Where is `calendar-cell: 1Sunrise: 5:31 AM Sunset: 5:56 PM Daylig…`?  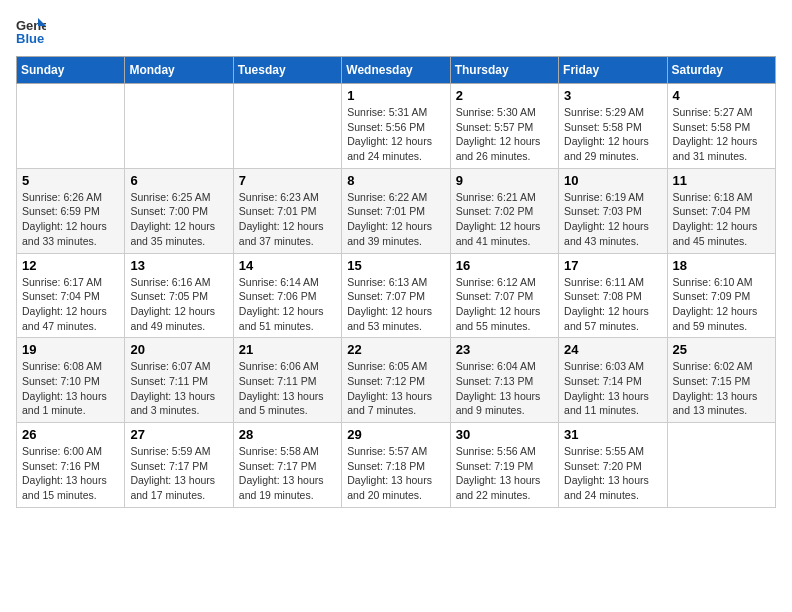
calendar-cell: 1Sunrise: 5:31 AM Sunset: 5:56 PM Daylig… is located at coordinates (396, 126).